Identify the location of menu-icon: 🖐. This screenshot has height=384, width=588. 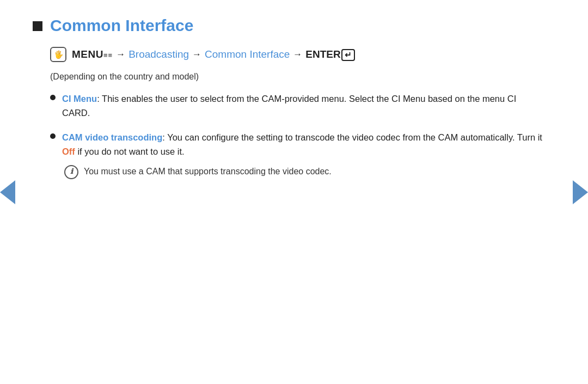
(58, 54).